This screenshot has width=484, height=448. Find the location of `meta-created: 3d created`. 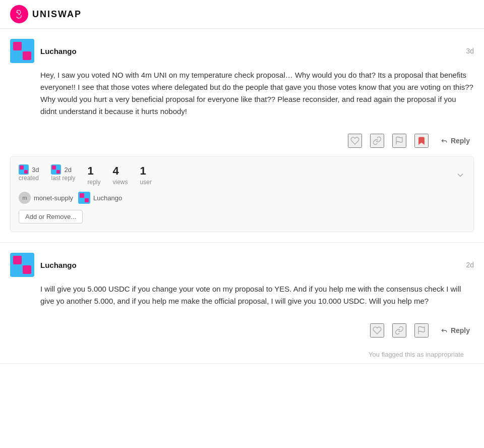

meta-created: 3d created is located at coordinates (29, 175).